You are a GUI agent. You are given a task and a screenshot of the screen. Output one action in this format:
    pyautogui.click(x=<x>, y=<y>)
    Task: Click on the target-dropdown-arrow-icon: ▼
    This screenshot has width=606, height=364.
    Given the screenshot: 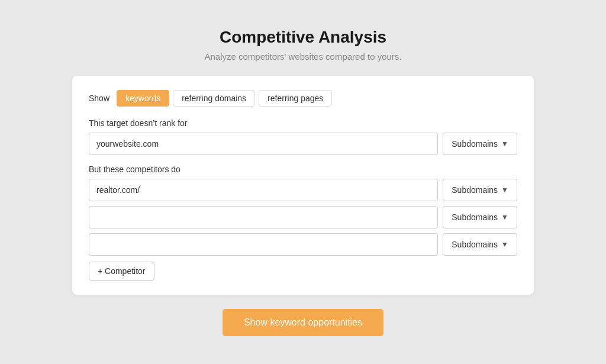 What is the action you would take?
    pyautogui.click(x=505, y=144)
    